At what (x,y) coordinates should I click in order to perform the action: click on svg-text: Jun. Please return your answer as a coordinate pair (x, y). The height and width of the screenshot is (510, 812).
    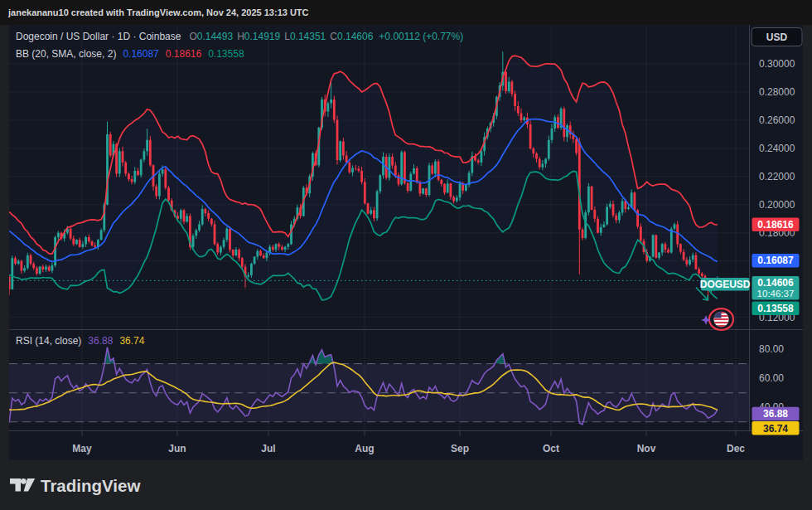
    Looking at the image, I should click on (177, 449).